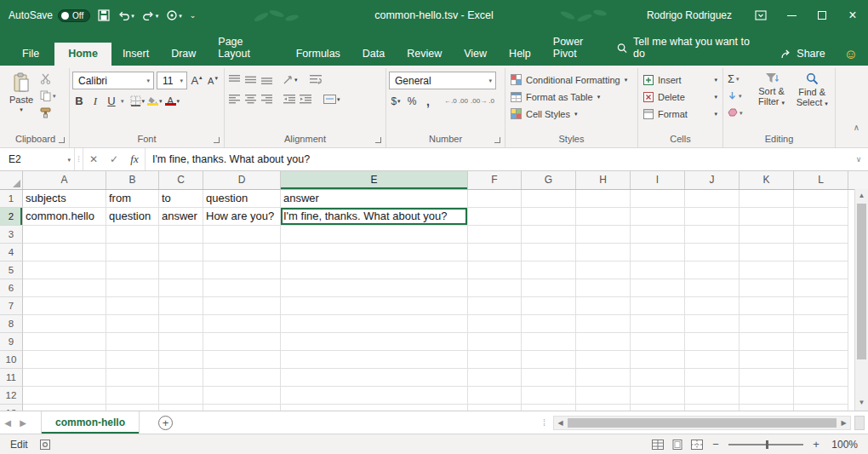 This screenshot has height=454, width=868. I want to click on tab-scrollbar-splitter: ⁞, so click(545, 422).